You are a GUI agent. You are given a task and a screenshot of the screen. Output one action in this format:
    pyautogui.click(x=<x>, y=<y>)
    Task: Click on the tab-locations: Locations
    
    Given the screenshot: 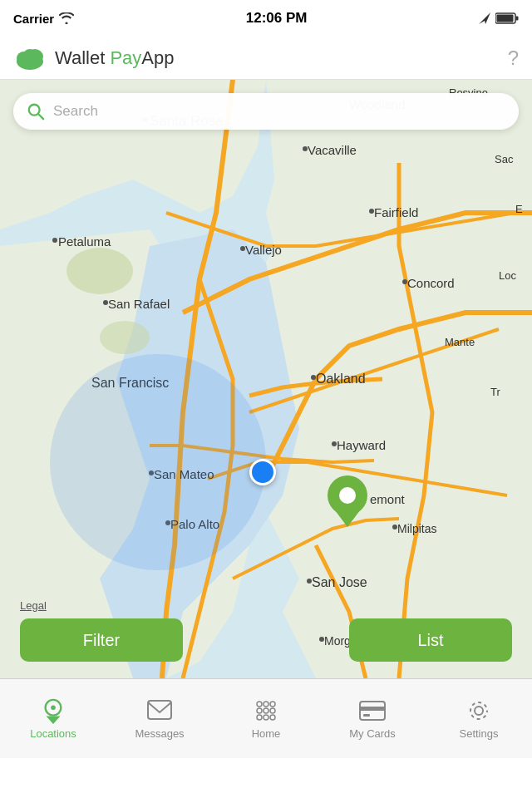 What is the action you would take?
    pyautogui.click(x=53, y=718)
    